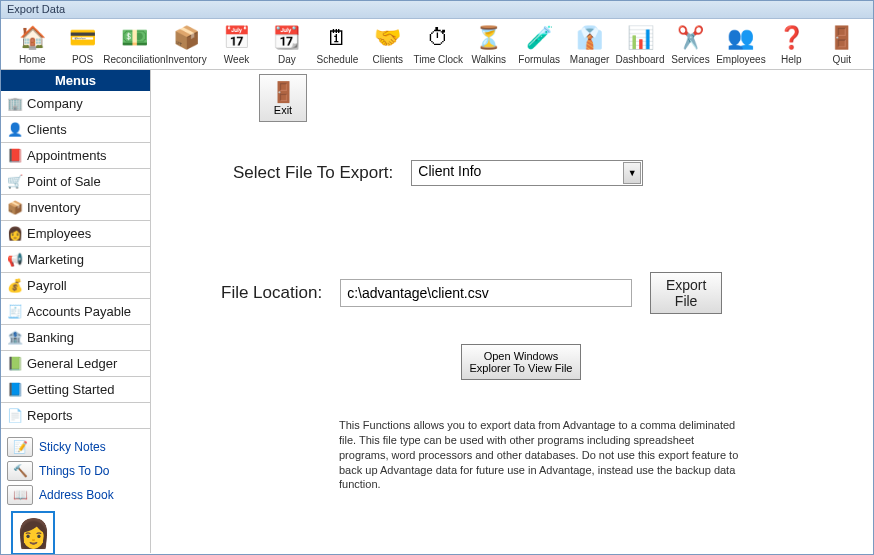  Describe the element at coordinates (76, 447) in the screenshot. I see `shortcut-sticky-notes: 📝Sticky Notes` at that location.